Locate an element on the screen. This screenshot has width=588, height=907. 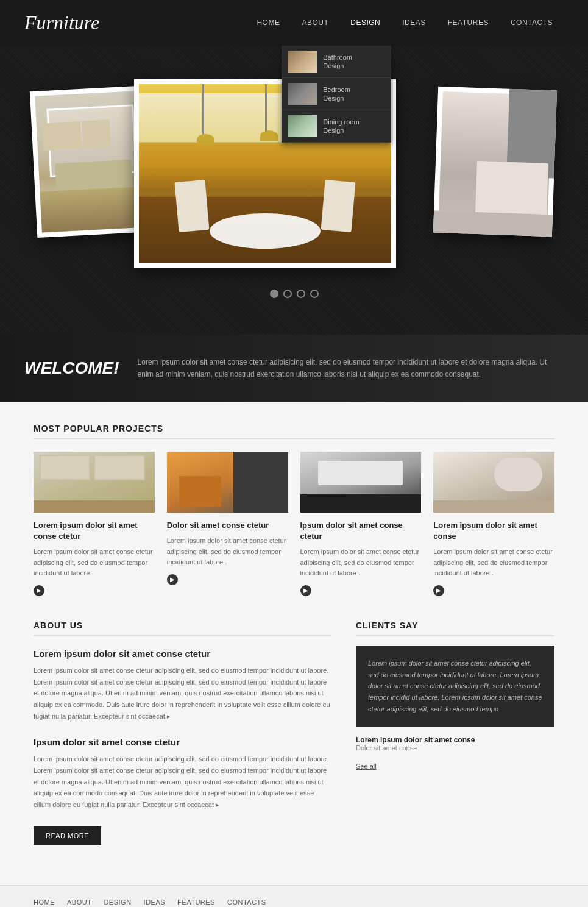
about-subtitle-1: Lorem ipsum dolor sit amet conse ctetur is located at coordinates (183, 653).